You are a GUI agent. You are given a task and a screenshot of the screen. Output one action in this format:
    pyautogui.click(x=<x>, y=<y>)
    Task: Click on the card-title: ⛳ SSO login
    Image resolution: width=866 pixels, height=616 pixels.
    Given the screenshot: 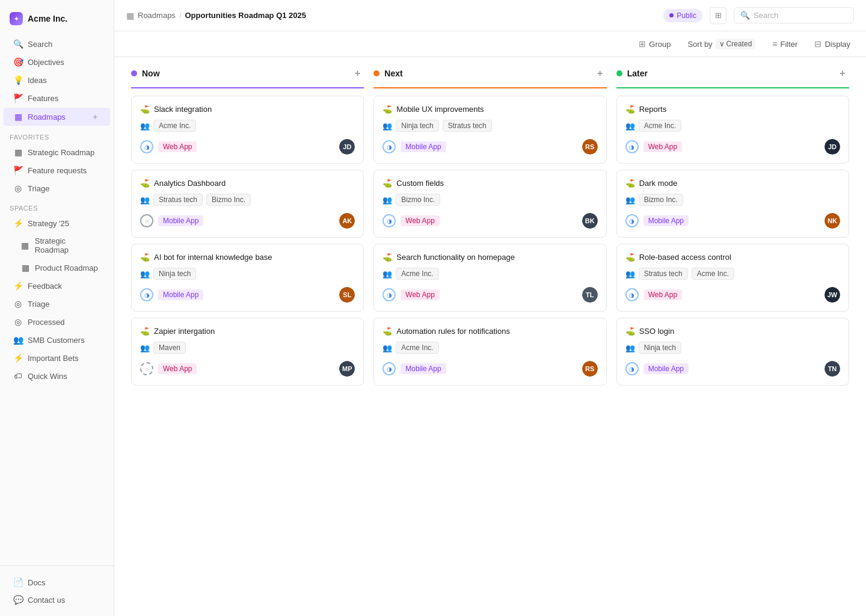 What is the action you would take?
    pyautogui.click(x=732, y=331)
    